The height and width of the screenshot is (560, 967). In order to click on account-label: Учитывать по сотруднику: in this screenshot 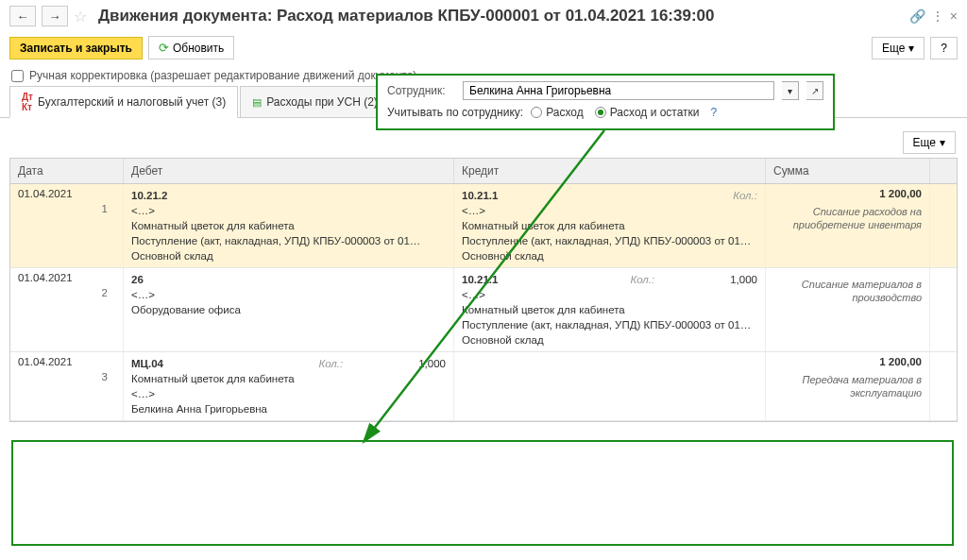, I will do `click(455, 112)`.